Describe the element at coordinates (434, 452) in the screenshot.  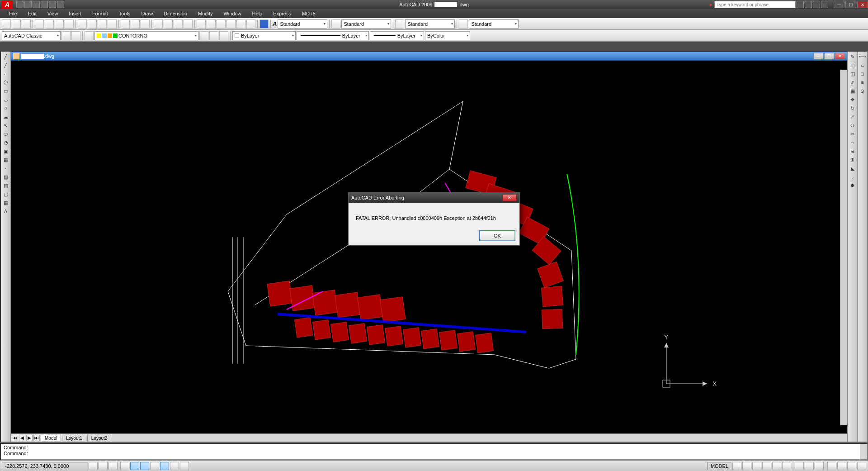
I see `command-line: Command: Command:` at that location.